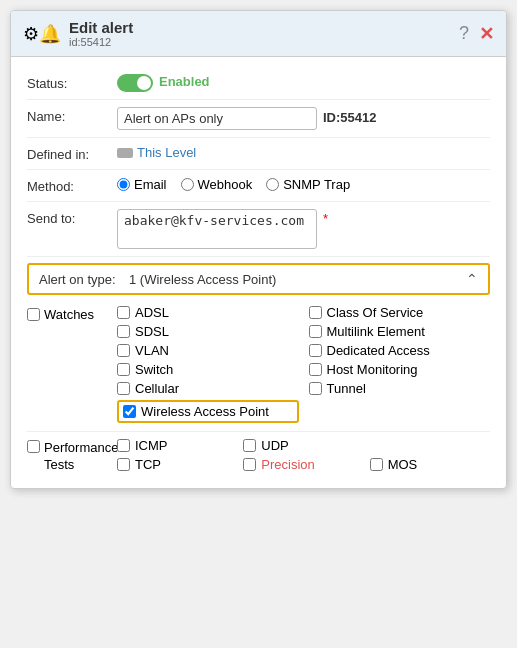 Image resolution: width=517 pixels, height=648 pixels. Describe the element at coordinates (400, 332) in the screenshot. I see `watch-multilink: Multilink Element` at that location.